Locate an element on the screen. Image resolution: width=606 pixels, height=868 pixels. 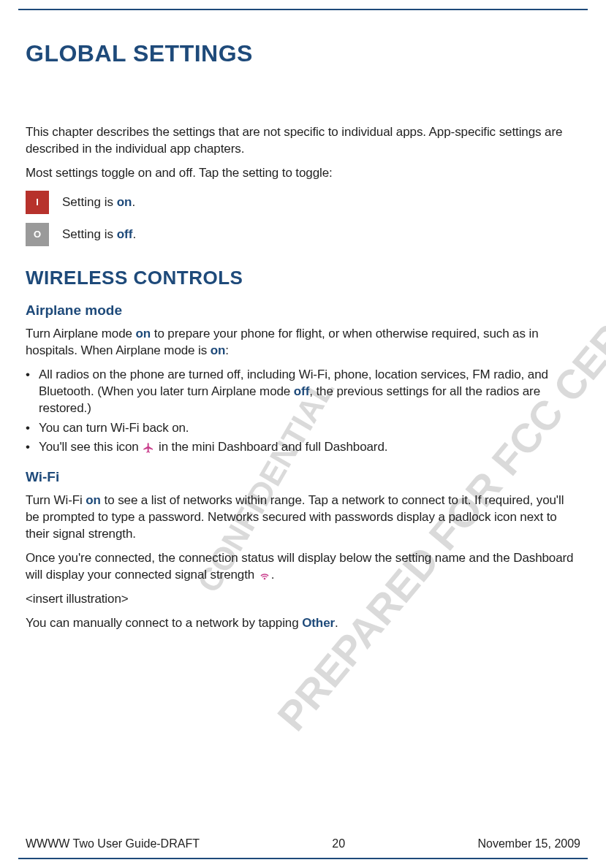
airplane-p1-b: on is located at coordinates (143, 333).